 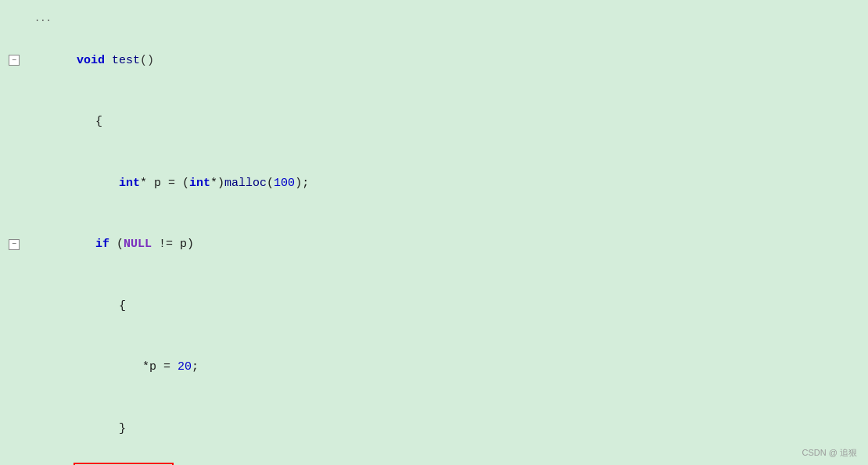 What do you see at coordinates (122, 306) in the screenshot?
I see `brace-if-open: {` at bounding box center [122, 306].